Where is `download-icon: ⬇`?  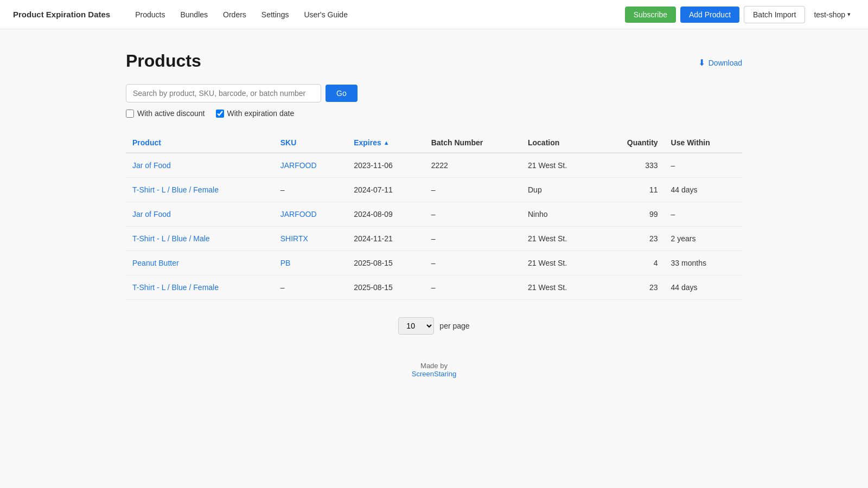 download-icon: ⬇ is located at coordinates (702, 63).